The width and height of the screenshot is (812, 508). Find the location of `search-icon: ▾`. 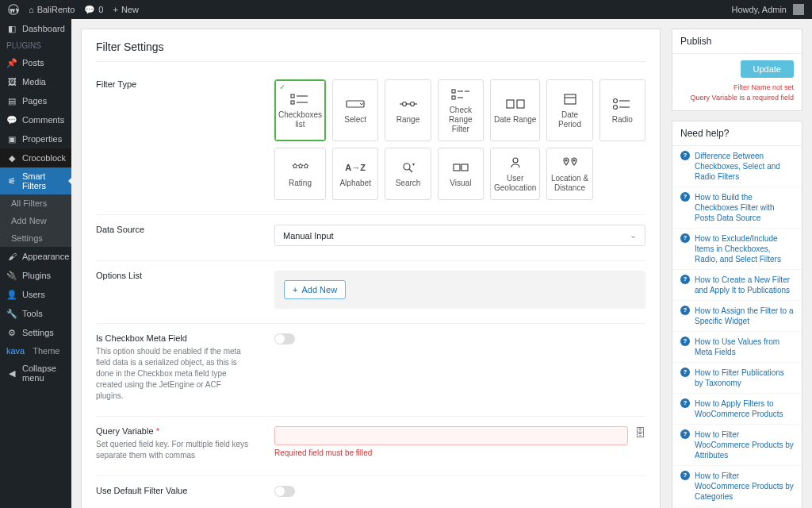

search-icon: ▾ is located at coordinates (408, 167).